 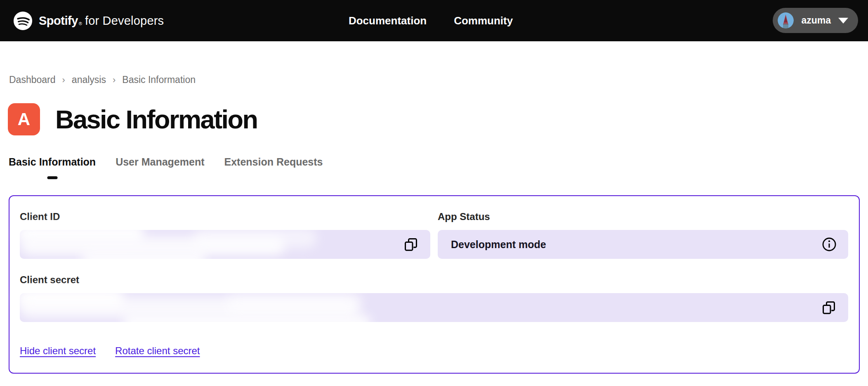 What do you see at coordinates (434, 351) in the screenshot?
I see `secret-actions: Hide client secret Rotate client secret` at bounding box center [434, 351].